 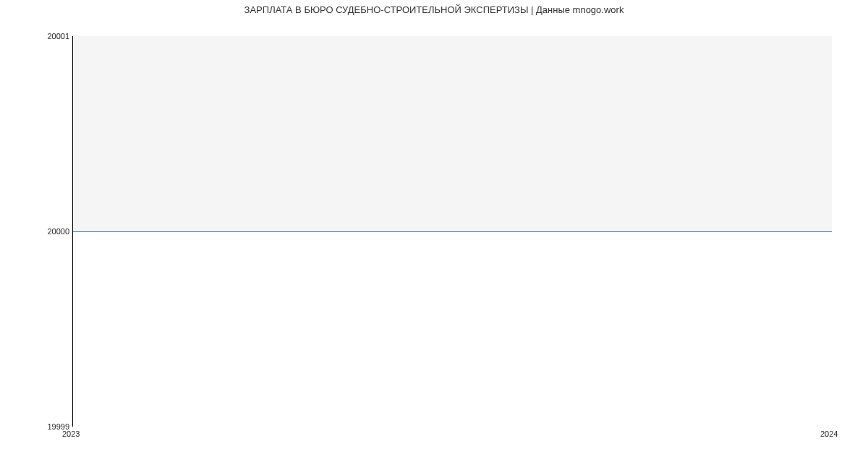 I want to click on xtick-2024: 2024, so click(x=829, y=434).